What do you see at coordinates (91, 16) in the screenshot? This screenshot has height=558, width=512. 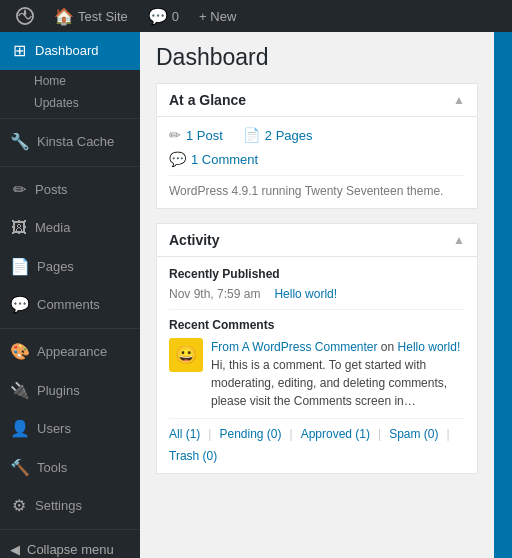 I see `home-button: 🏠 Test Site` at bounding box center [91, 16].